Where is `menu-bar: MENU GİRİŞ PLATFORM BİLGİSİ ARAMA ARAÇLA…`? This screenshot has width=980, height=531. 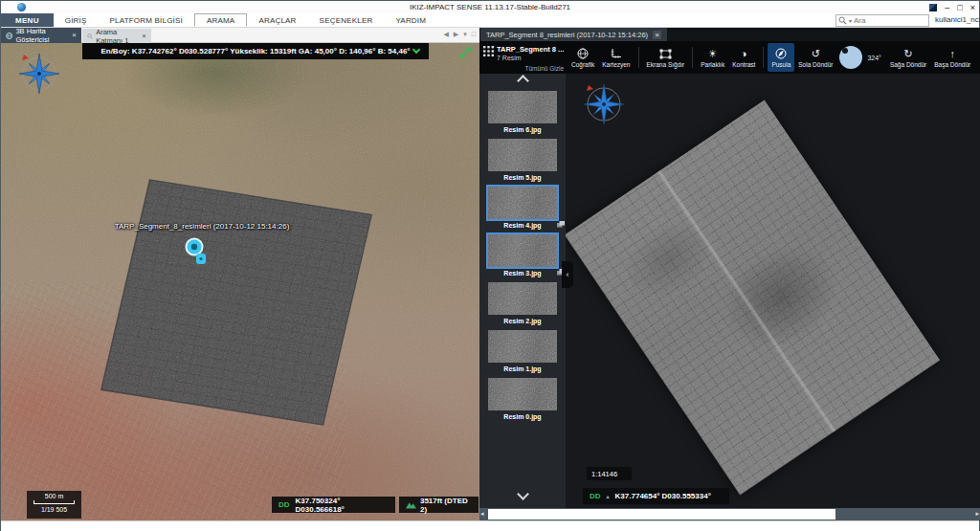 menu-bar: MENU GİRİŞ PLATFORM BİLGİSİ ARAMA ARAÇLA… is located at coordinates (490, 21).